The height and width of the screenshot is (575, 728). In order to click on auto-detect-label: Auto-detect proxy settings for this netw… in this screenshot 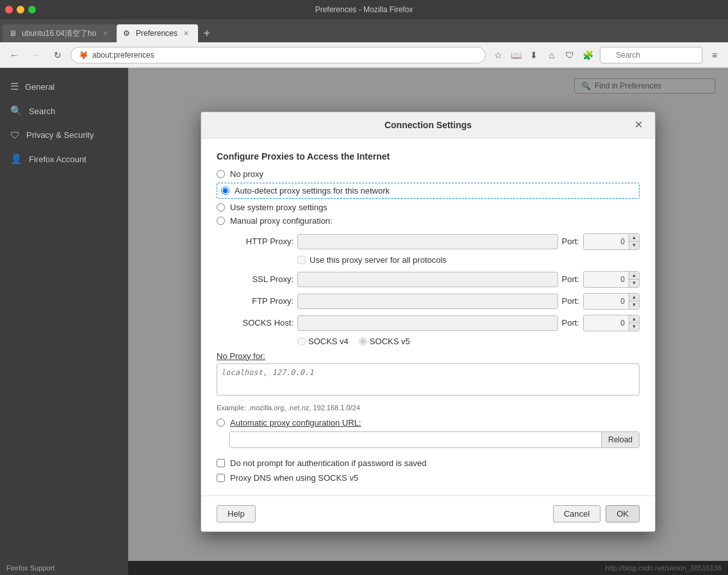, I will do `click(312, 191)`.